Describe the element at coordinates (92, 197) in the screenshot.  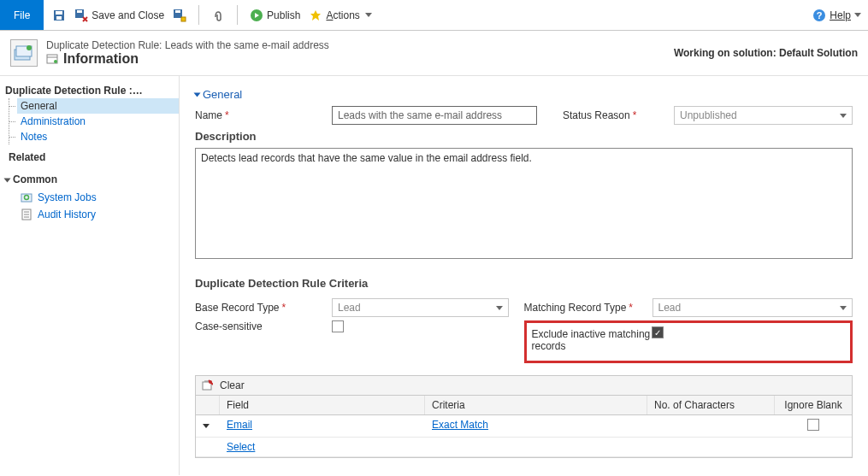
I see `nav-item-system-jobs: System Jobs` at that location.